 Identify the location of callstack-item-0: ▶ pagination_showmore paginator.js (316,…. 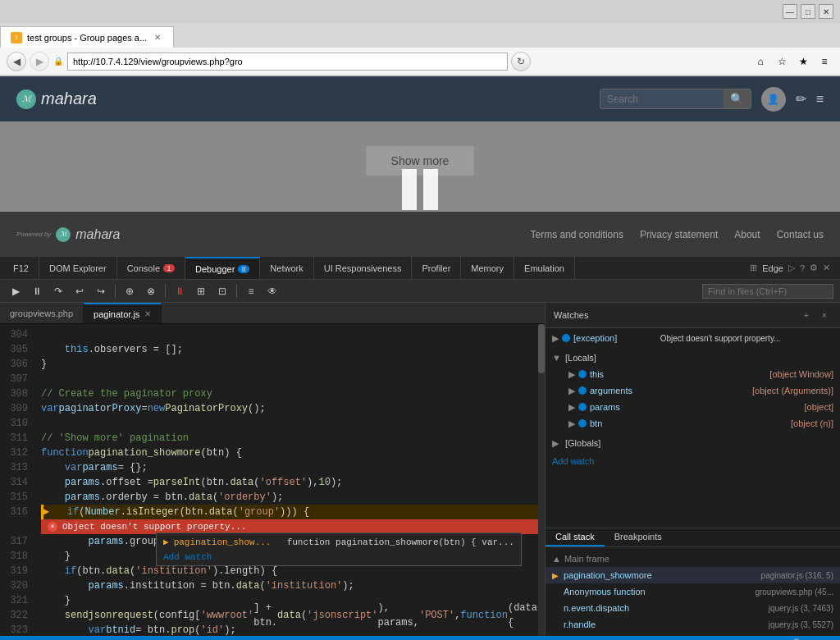
(692, 575).